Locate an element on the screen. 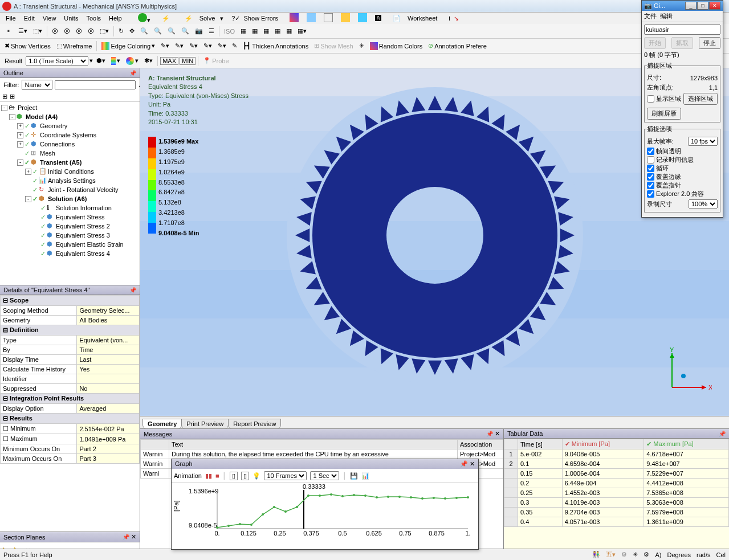 The image size is (729, 560). tree-btn-1: ⊞ is located at coordinates (5, 97).